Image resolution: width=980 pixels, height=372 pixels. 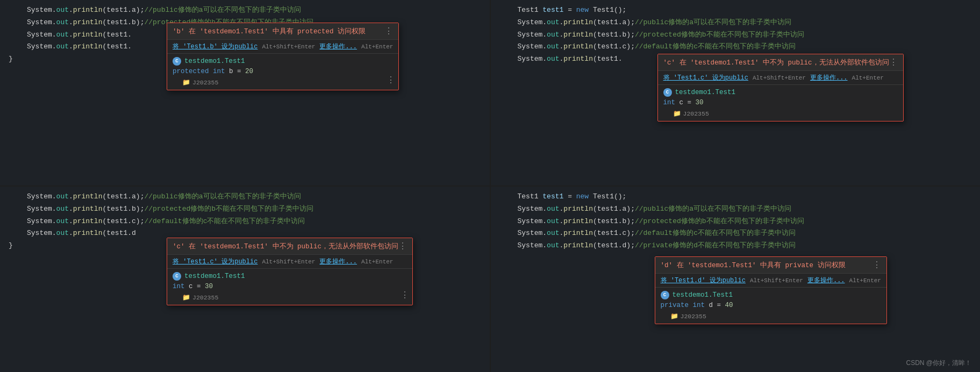 I want to click on error-popup-2: 'c' 在 'testdemo1.Test1' 中不为 public，无法从外部…, so click(x=781, y=88).